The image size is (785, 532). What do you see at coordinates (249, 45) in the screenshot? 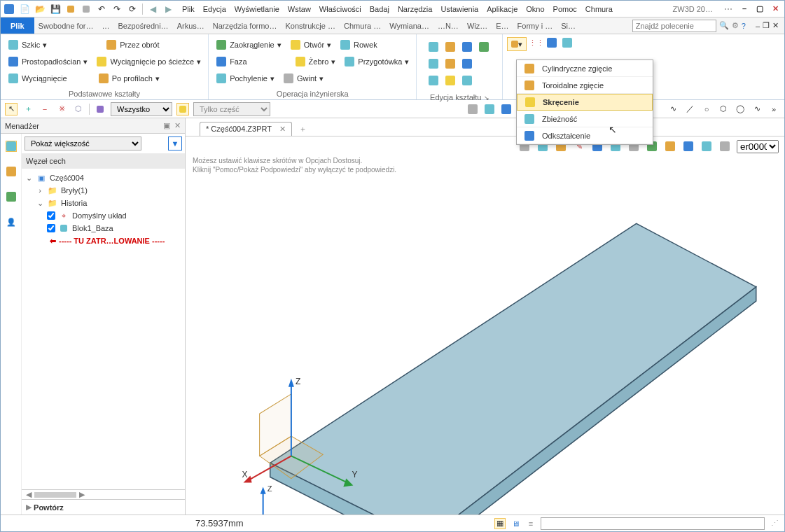
I see `button-zaokraglenie: Zaokrąglenie▾` at bounding box center [249, 45].